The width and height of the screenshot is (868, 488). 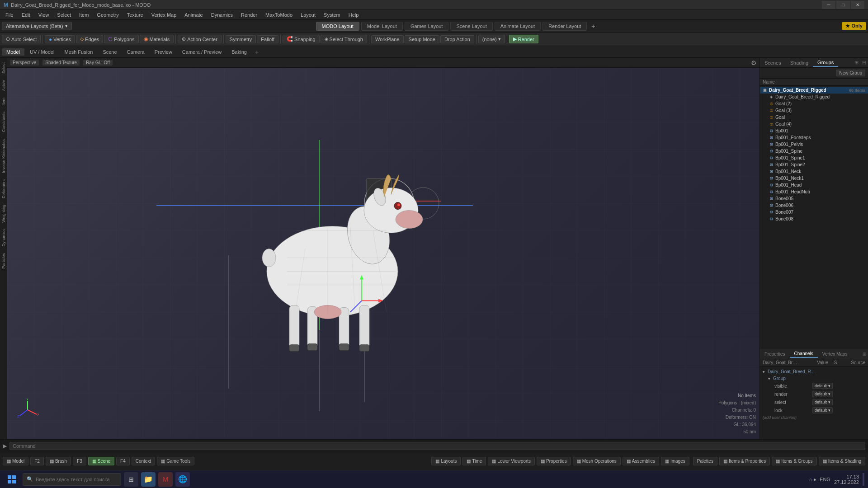 What do you see at coordinates (37, 461) in the screenshot?
I see `bottom-f2-button: F2` at bounding box center [37, 461].